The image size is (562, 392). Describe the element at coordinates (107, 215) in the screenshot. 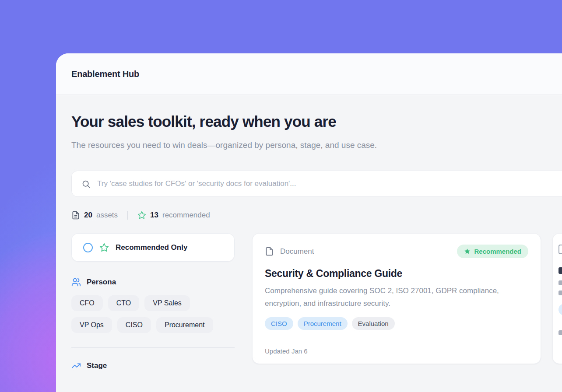

I see `assets-label: assets` at that location.